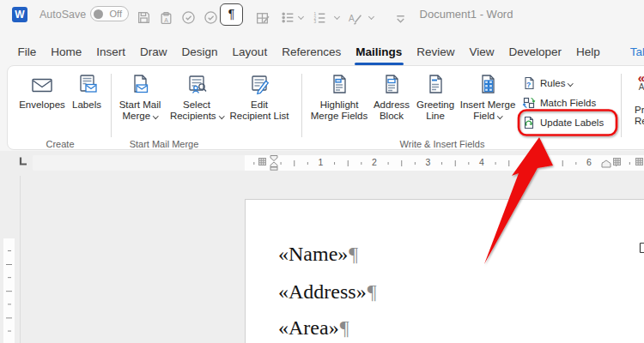 The height and width of the screenshot is (343, 644). What do you see at coordinates (392, 85) in the screenshot?
I see `address-block-icon` at bounding box center [392, 85].